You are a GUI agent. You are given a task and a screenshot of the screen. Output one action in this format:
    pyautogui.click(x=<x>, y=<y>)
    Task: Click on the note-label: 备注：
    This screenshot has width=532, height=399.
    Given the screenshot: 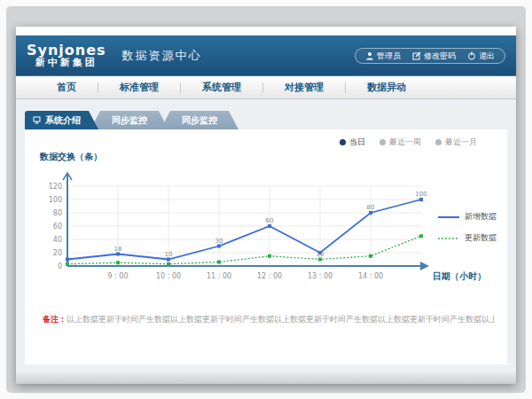 What is the action you would take?
    pyautogui.click(x=55, y=319)
    